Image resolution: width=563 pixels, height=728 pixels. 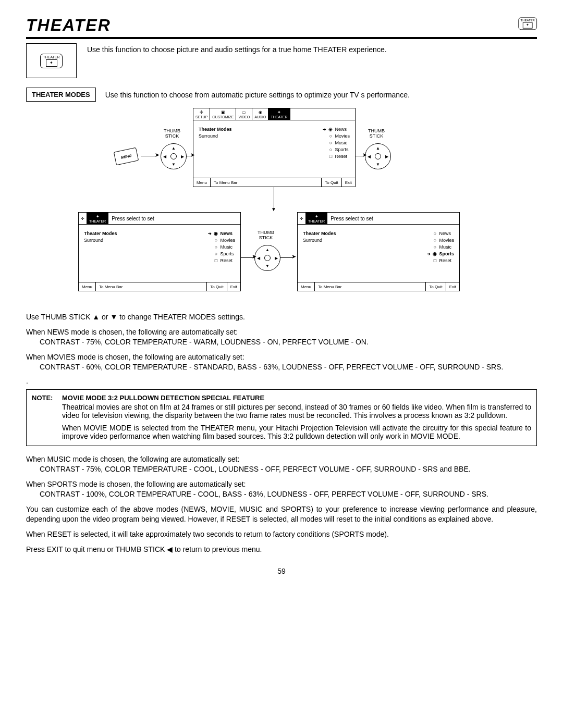 What do you see at coordinates (160, 252) in the screenshot?
I see `menu-panel-left: ✢ ✦THEATER Press select to set Theater M…` at bounding box center [160, 252].